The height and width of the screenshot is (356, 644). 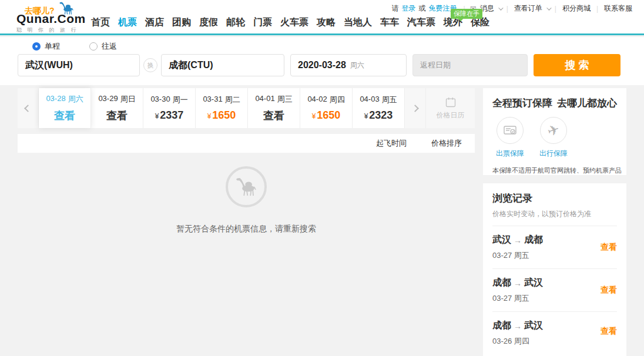 I want to click on empty-state: 暂无符合条件的机票信息，请重新搜索, so click(x=246, y=200).